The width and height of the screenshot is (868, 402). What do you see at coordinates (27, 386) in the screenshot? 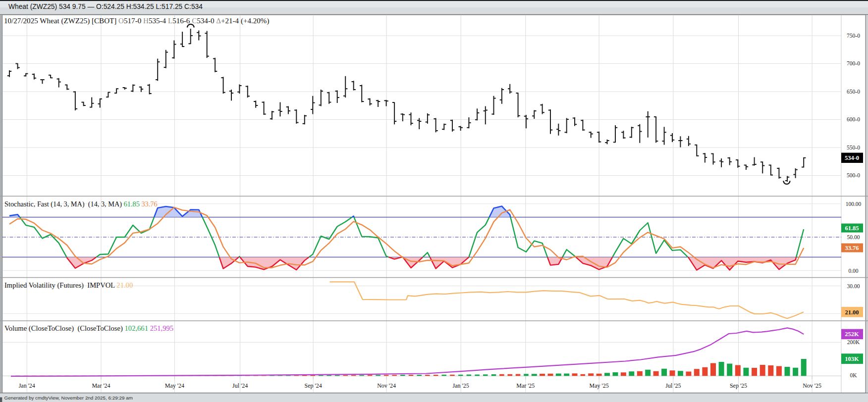
I see `svg-text: Jan '24` at bounding box center [27, 386].